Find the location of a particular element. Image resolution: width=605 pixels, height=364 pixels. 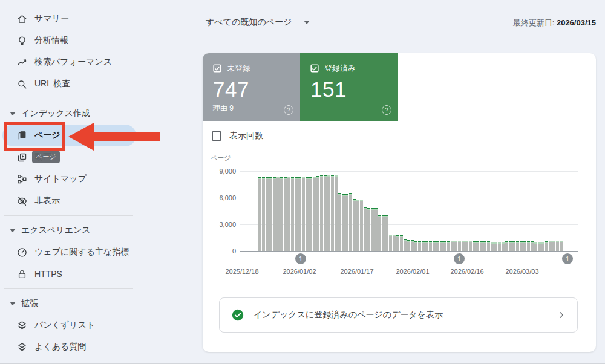

layers-icon is located at coordinates (22, 325).